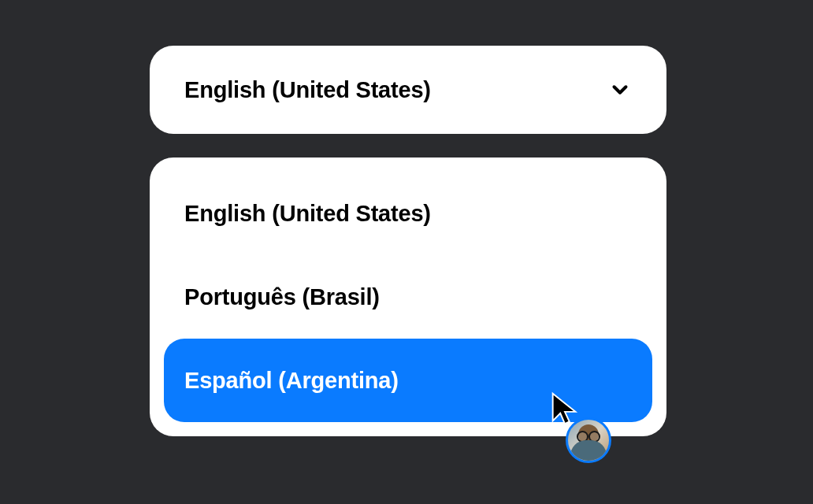  Describe the element at coordinates (408, 213) in the screenshot. I see `language-option-english-us: English (United States)` at that location.